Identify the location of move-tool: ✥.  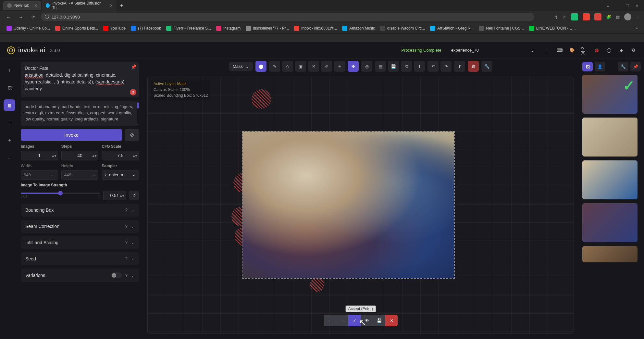
(353, 66).